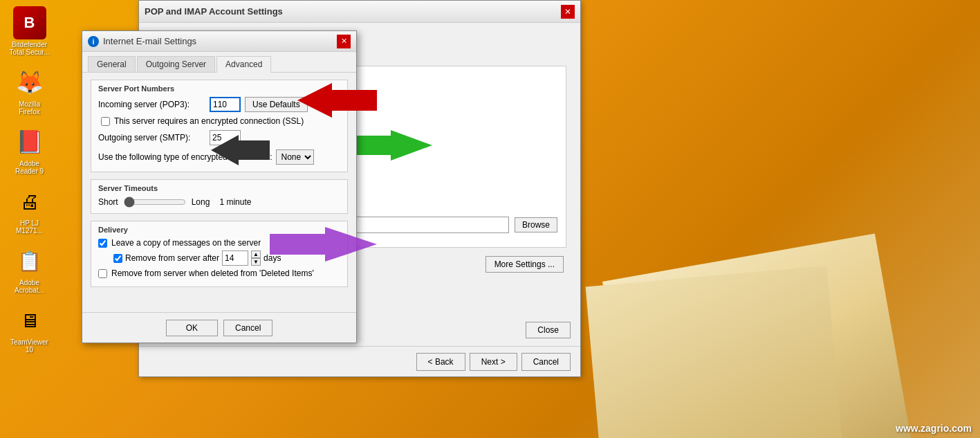  Describe the element at coordinates (29, 219) in the screenshot. I see `desktop-sidebar: B Bitdefender Total Secur... 🦊 Mozilla F…` at that location.